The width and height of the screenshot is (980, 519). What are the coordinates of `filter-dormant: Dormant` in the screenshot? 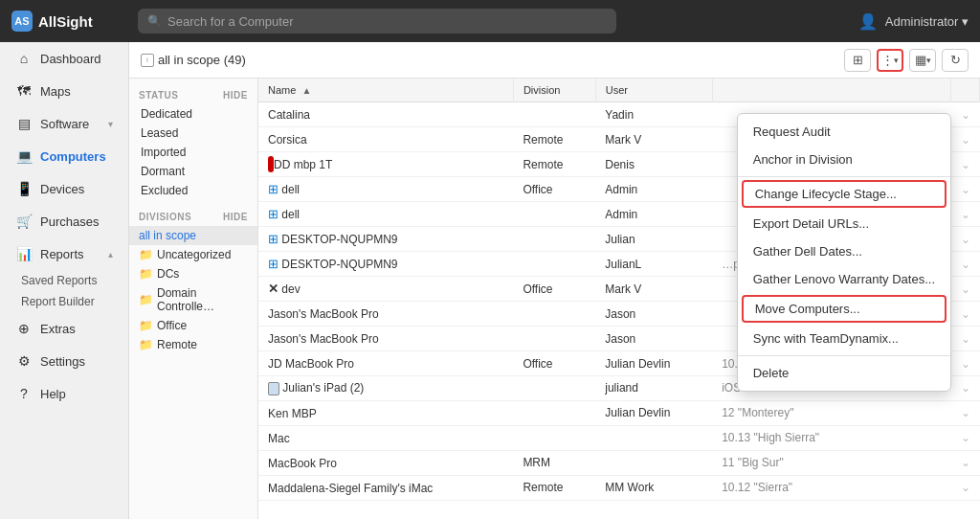 It's located at (193, 171).